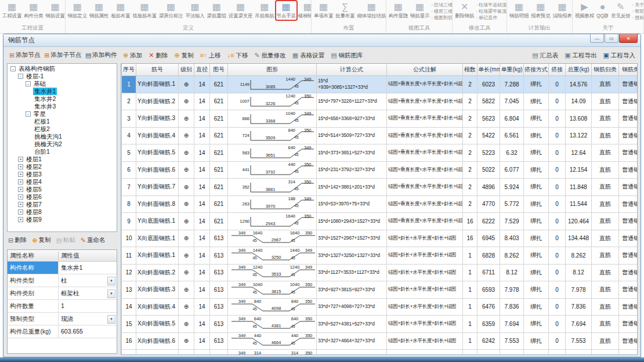 The image size is (644, 362). What do you see at coordinates (322, 41) in the screenshot?
I see `window-titlebar: 钢筋节点 — ▭ ✕` at bounding box center [322, 41].